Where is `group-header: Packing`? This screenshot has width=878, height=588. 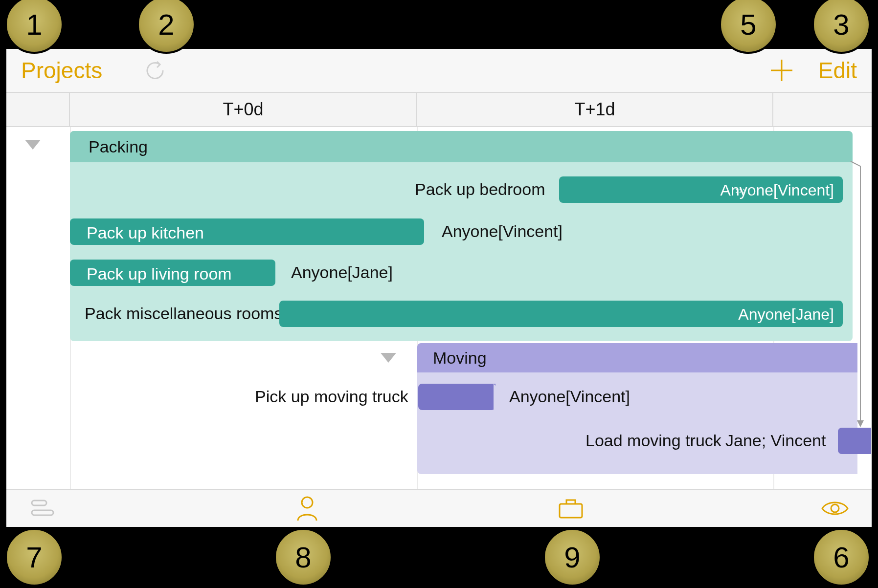 group-header: Packing is located at coordinates (461, 147).